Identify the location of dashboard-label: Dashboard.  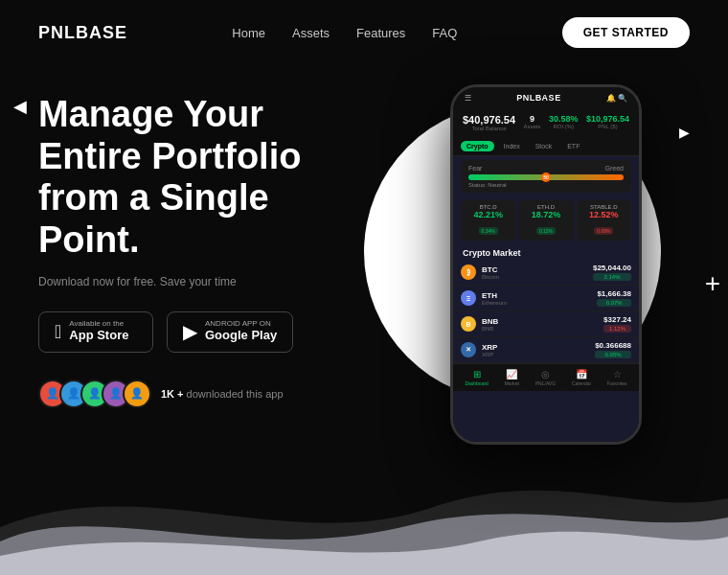
(476, 383).